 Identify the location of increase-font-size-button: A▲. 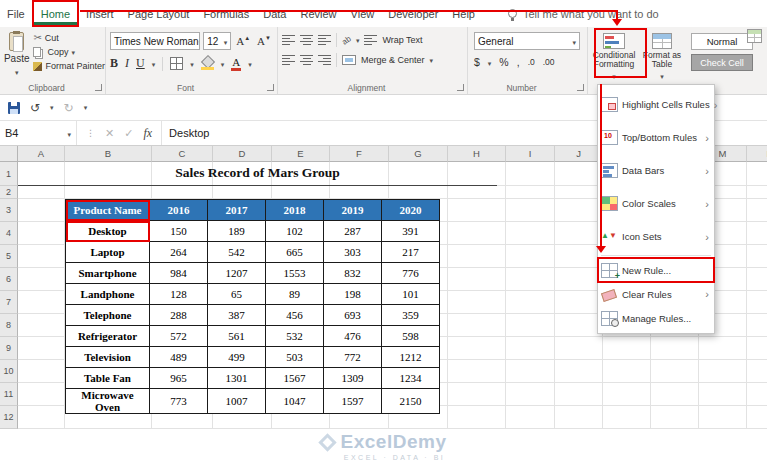
(243, 41).